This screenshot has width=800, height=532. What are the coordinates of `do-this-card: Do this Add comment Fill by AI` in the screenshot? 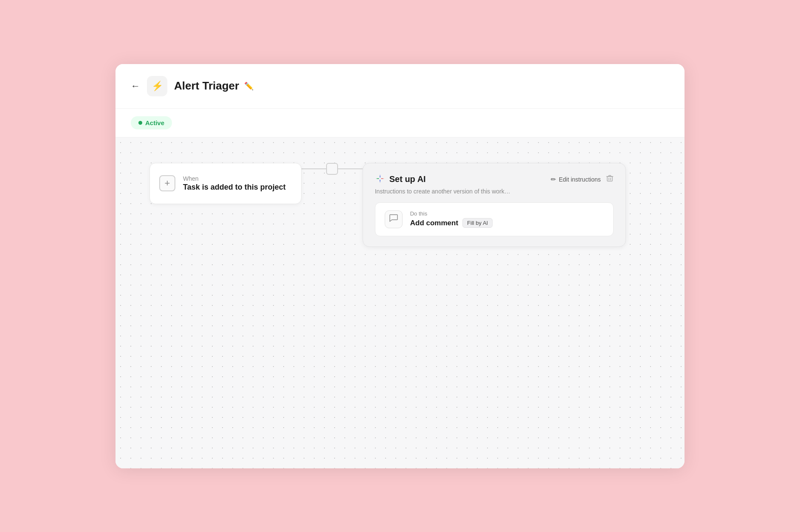 It's located at (494, 219).